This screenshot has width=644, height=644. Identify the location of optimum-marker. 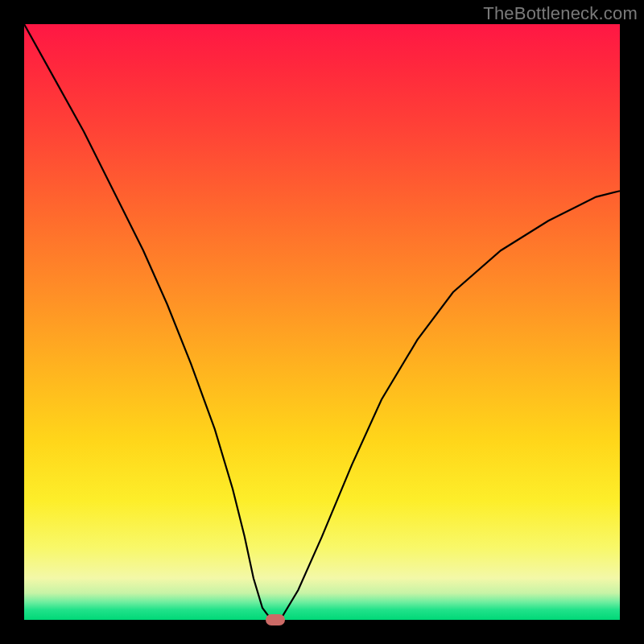
(275, 620).